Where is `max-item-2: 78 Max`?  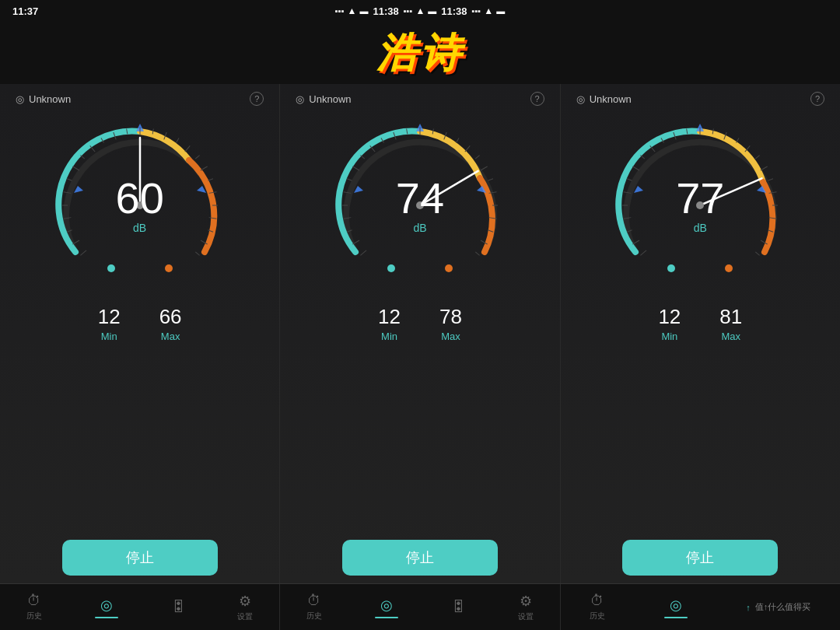
max-item-2: 78 Max is located at coordinates (451, 324).